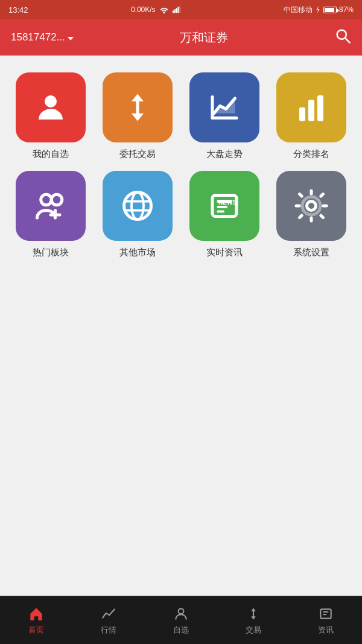 The image size is (362, 644). What do you see at coordinates (224, 155) in the screenshot?
I see `icon-label-market-trend: 大盘走势` at bounding box center [224, 155].